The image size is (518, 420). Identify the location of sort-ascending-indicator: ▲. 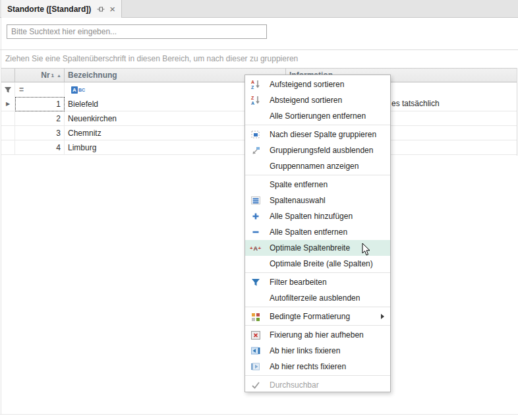
(59, 75).